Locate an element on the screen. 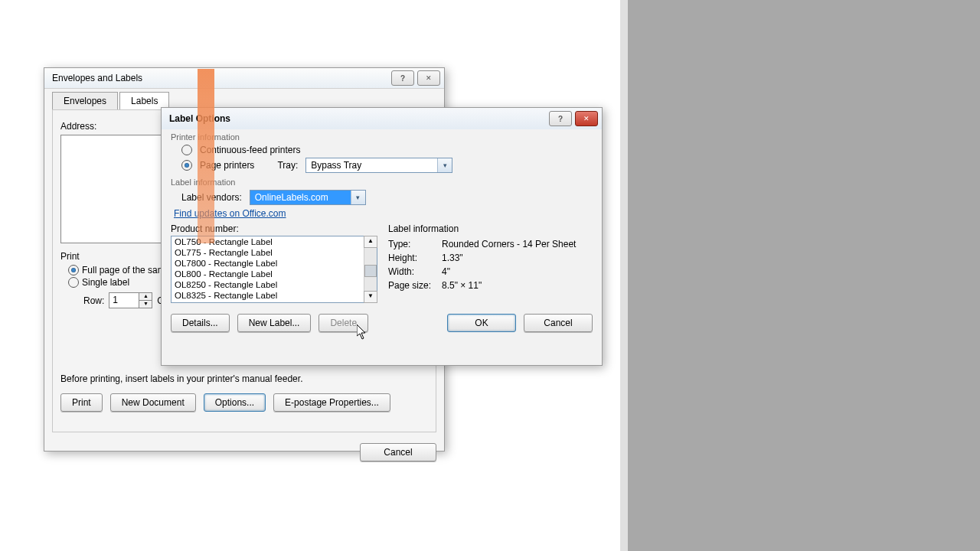  env-cancel-button: Cancel is located at coordinates (398, 452).